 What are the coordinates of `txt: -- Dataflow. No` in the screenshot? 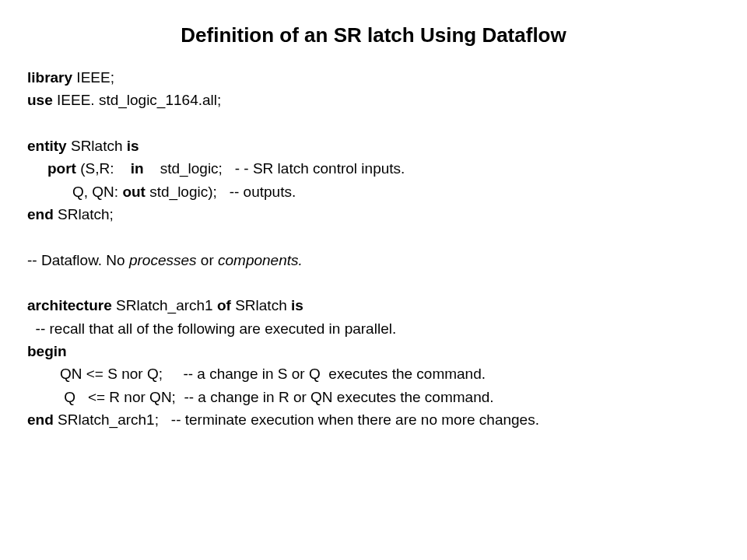 It's located at (78, 260).